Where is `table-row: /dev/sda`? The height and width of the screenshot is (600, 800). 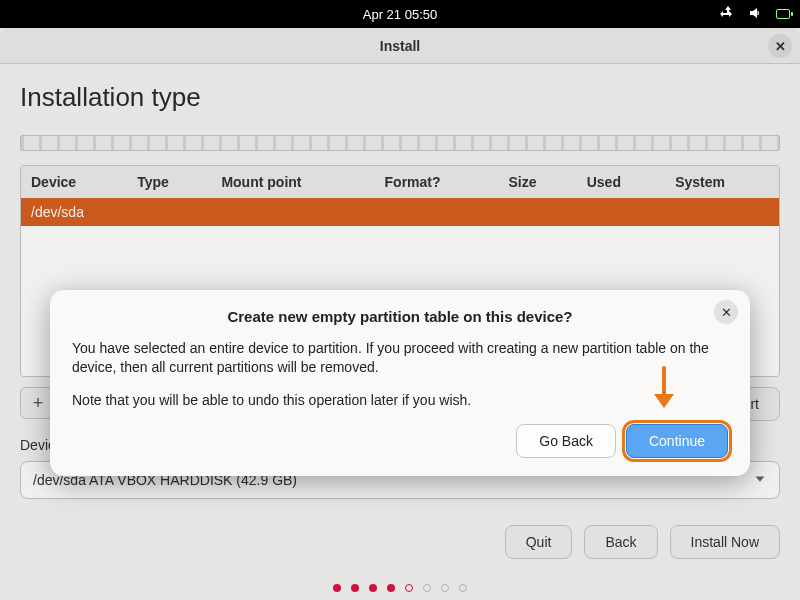
table-row: /dev/sda is located at coordinates (400, 212).